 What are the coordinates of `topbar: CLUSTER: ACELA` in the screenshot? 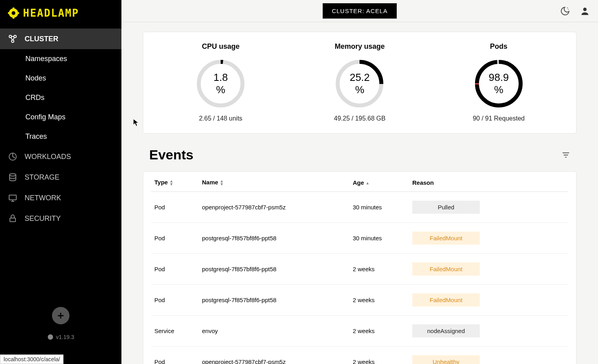 It's located at (360, 11).